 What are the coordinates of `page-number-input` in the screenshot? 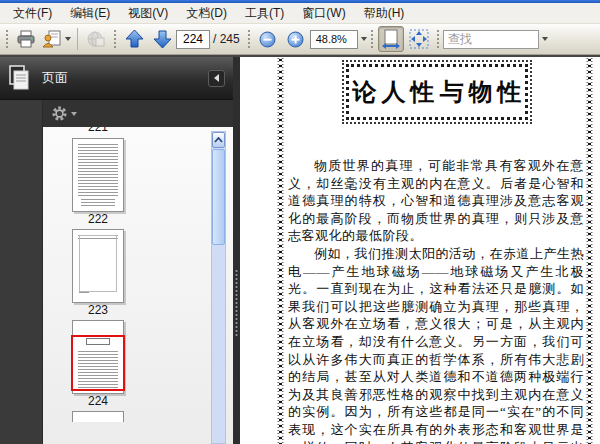 It's located at (193, 40).